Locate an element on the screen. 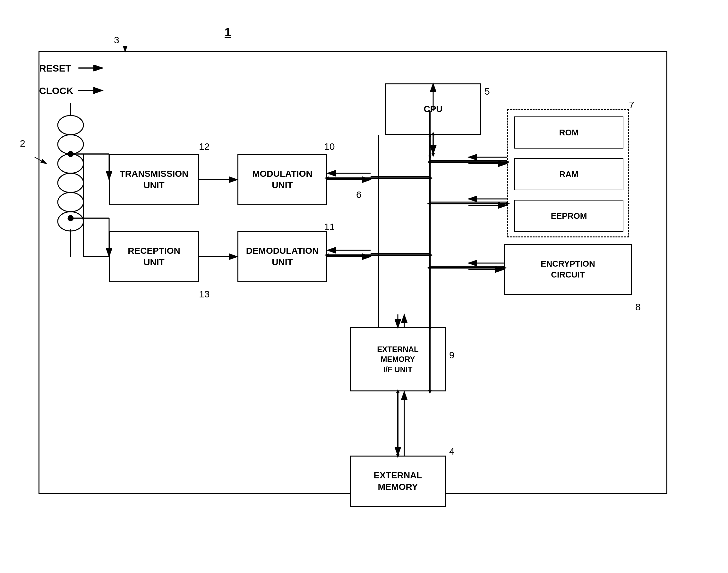 The image size is (728, 573). external-memory-if-box: EXTERNALMEMORYI/F UNIT is located at coordinates (398, 359).